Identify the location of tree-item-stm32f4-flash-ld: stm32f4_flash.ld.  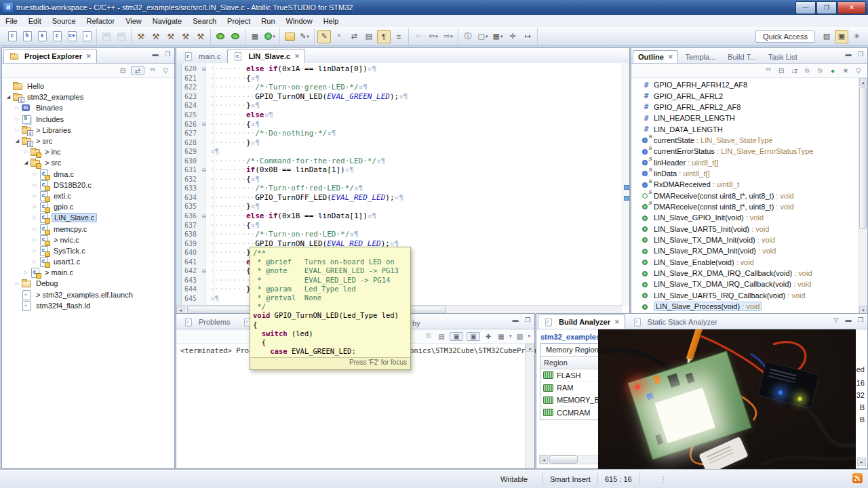
(88, 306).